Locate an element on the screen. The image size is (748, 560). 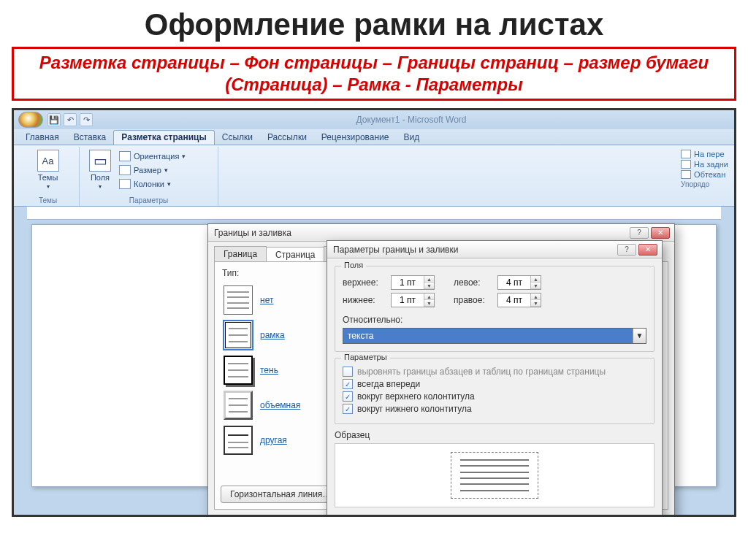
relative-to-value: текста is located at coordinates (488, 336).